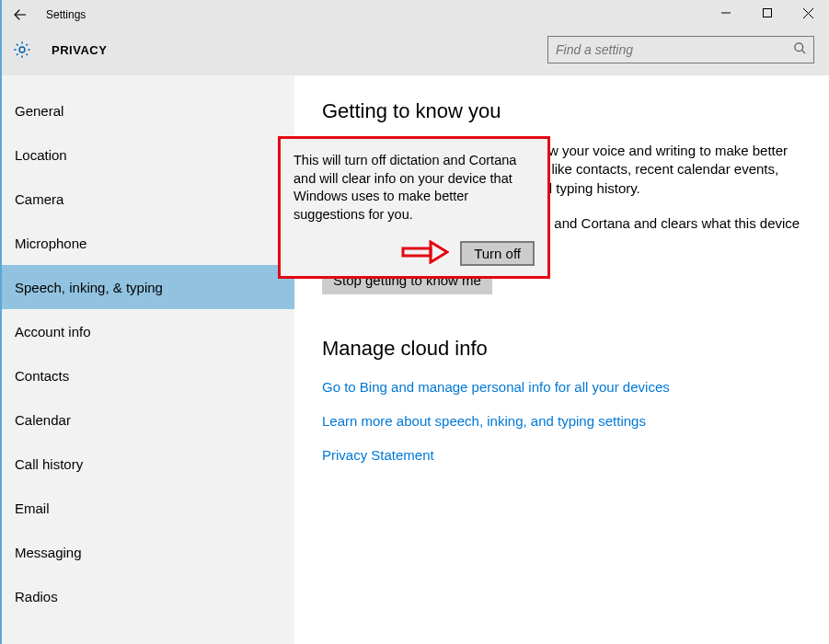 This screenshot has width=829, height=644. Describe the element at coordinates (147, 199) in the screenshot. I see `sidebar-item-camera: Camera` at that location.